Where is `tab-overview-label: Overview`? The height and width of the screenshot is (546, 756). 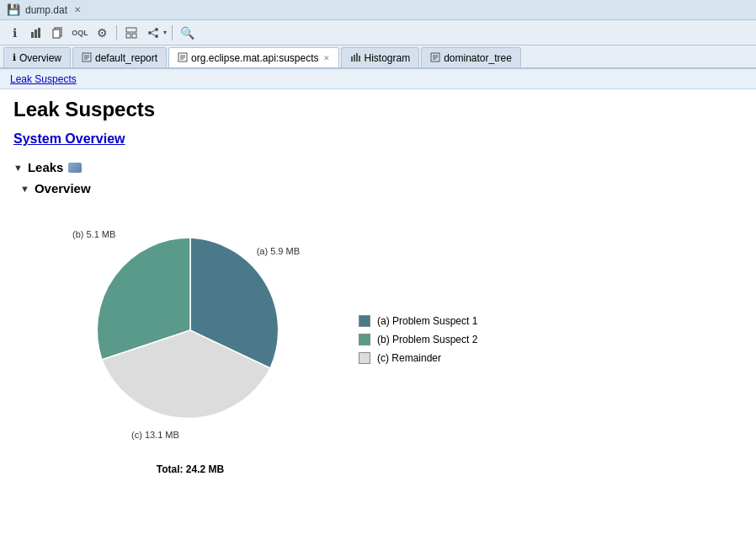 tab-overview-label: Overview is located at coordinates (40, 58).